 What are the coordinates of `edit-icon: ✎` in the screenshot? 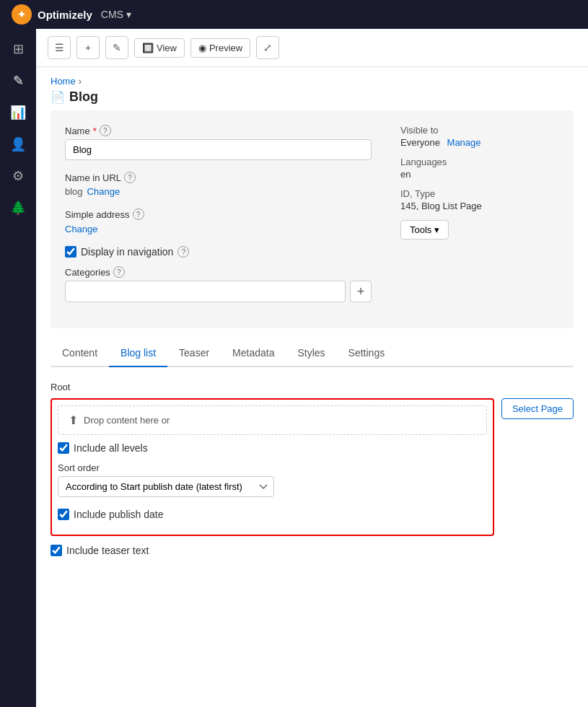 It's located at (19, 81).